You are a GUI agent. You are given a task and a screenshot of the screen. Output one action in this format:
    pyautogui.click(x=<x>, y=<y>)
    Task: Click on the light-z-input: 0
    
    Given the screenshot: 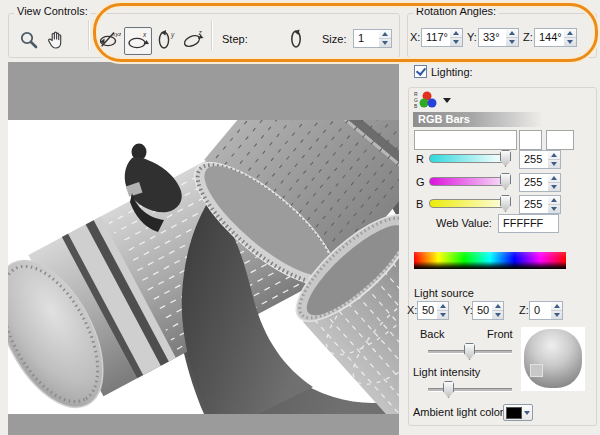 What is the action you would take?
    pyautogui.click(x=540, y=310)
    